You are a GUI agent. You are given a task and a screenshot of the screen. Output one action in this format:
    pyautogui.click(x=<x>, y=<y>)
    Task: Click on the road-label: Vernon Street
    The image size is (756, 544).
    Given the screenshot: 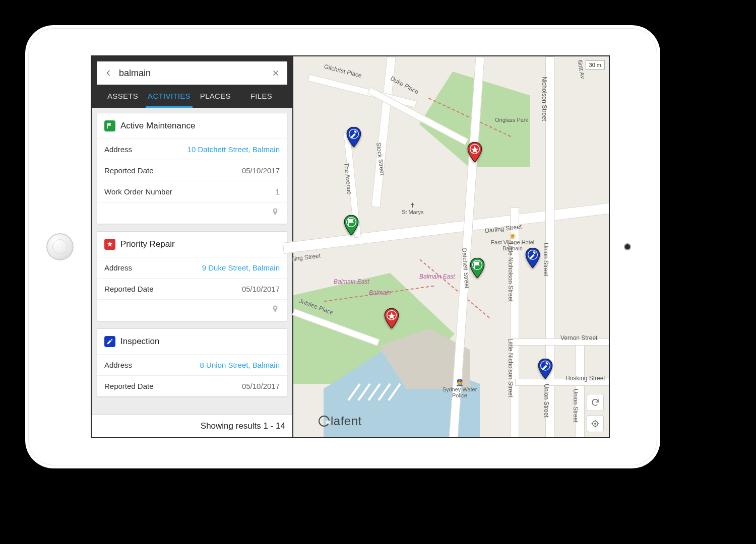 What is the action you would take?
    pyautogui.click(x=579, y=338)
    